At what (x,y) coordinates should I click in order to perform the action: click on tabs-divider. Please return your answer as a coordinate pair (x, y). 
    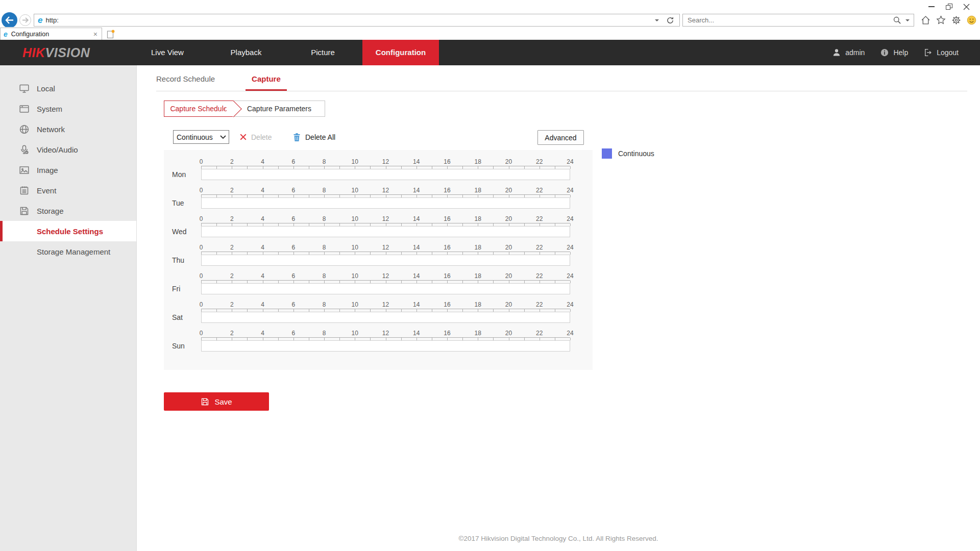
    Looking at the image, I should click on (561, 91).